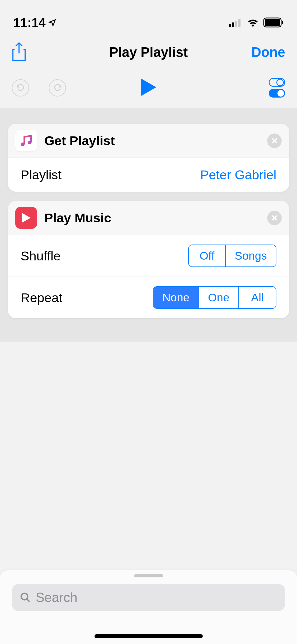 The width and height of the screenshot is (297, 644). Describe the element at coordinates (148, 52) in the screenshot. I see `header: Play Playlist Done` at that location.